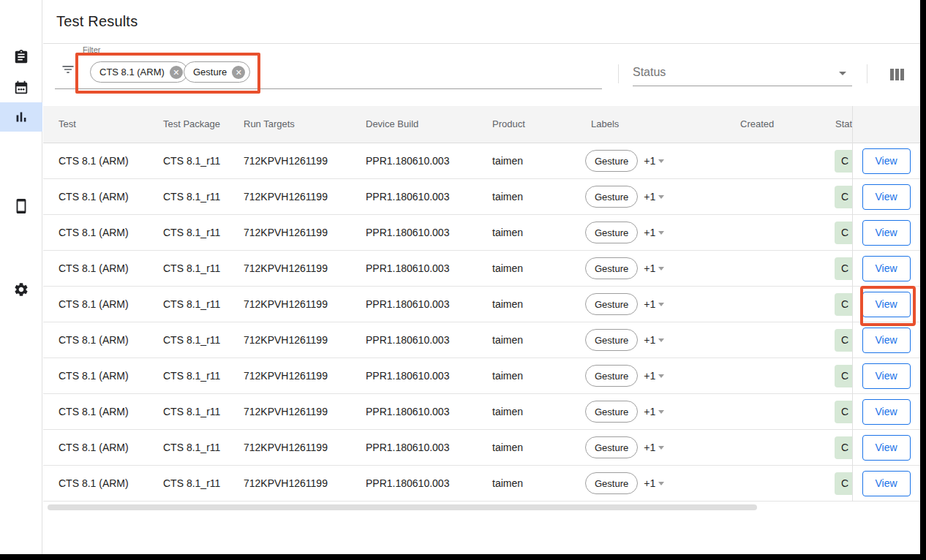 This screenshot has width=926, height=560. I want to click on horizontal-scrollbar, so click(402, 507).